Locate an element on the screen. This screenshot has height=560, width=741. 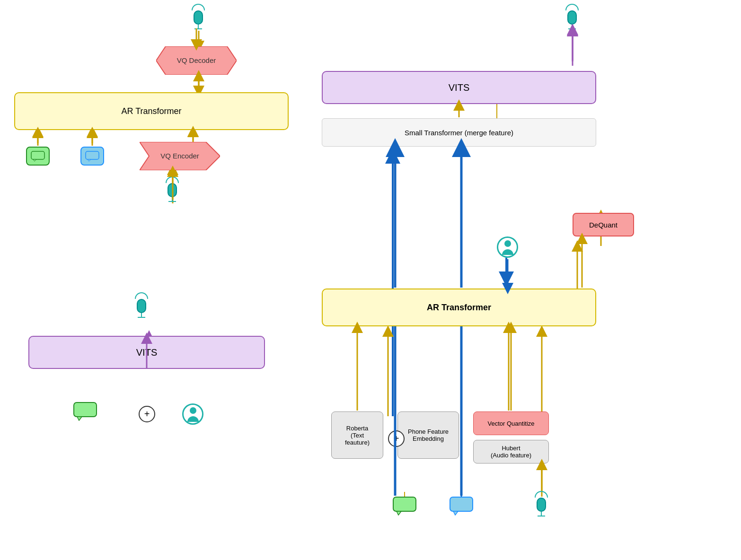
plus-circle-right: + is located at coordinates (397, 439).